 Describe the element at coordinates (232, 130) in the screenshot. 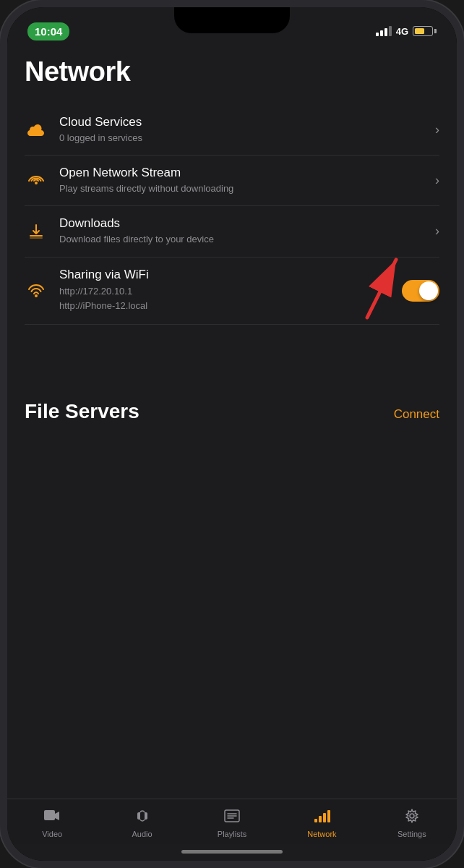

I see `cloud-services-item: Cloud Services 0 logged in services ›` at that location.